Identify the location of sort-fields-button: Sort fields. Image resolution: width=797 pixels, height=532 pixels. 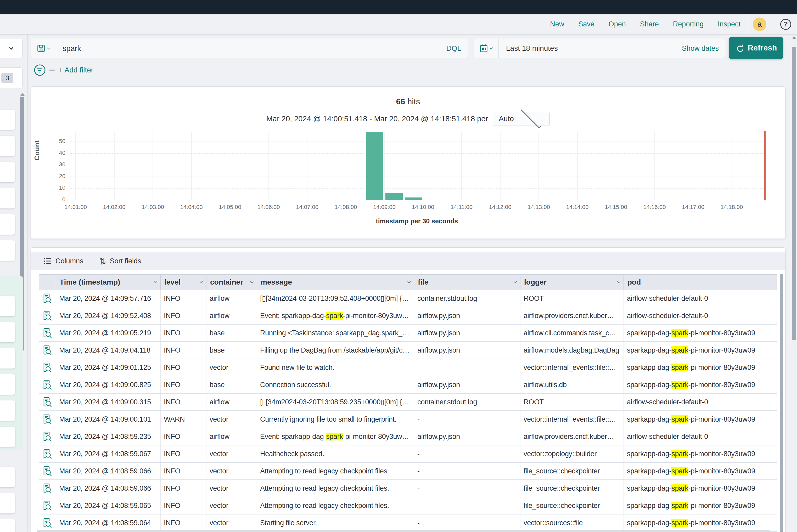
(120, 261).